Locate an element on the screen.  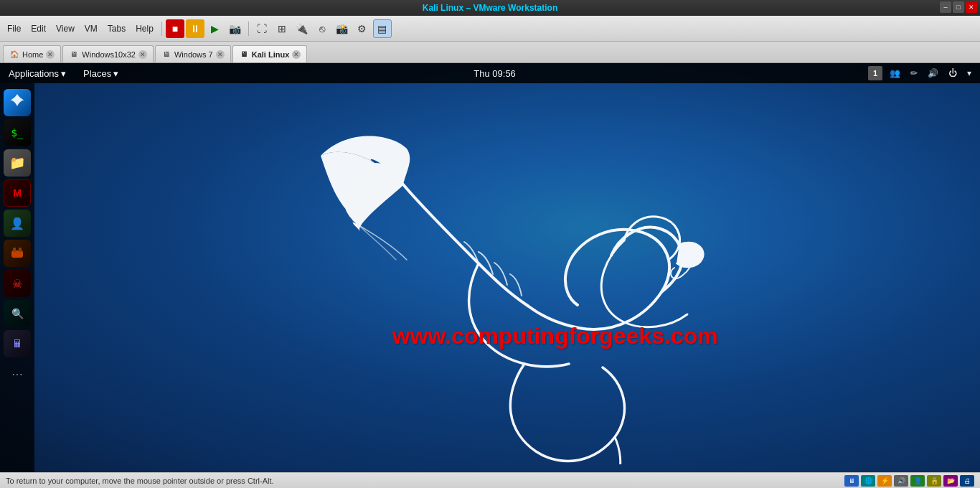
status-user-icon: 👤 is located at coordinates (918, 481).